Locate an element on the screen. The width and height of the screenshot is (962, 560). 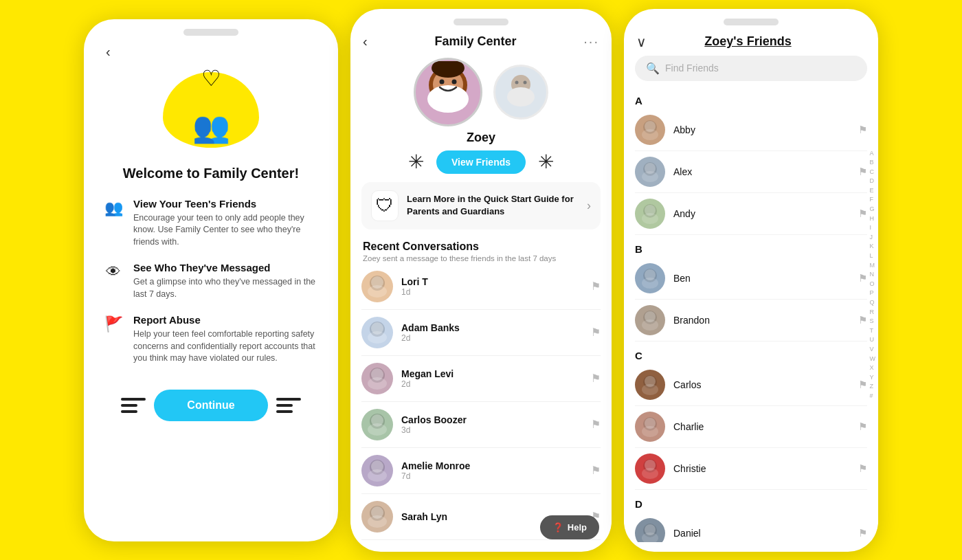
alpha-sidebar-letter-b: B is located at coordinates (873, 162).